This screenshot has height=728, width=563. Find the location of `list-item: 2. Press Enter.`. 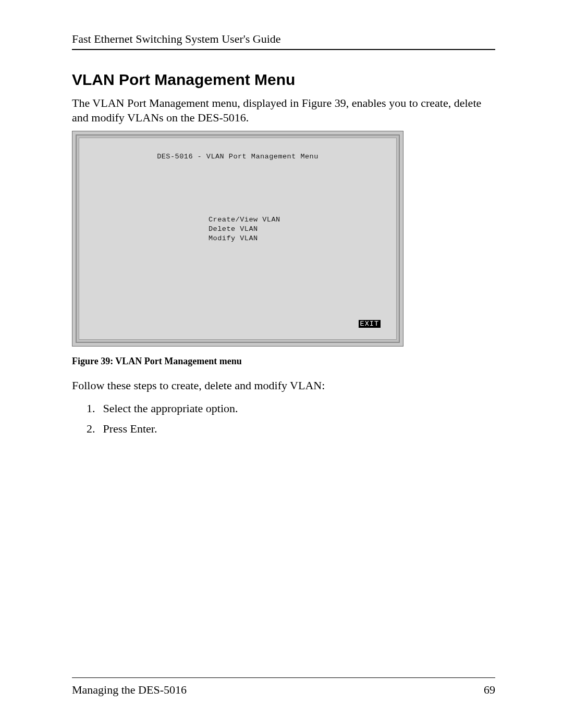

list-item: 2. Press Enter. is located at coordinates (291, 428).